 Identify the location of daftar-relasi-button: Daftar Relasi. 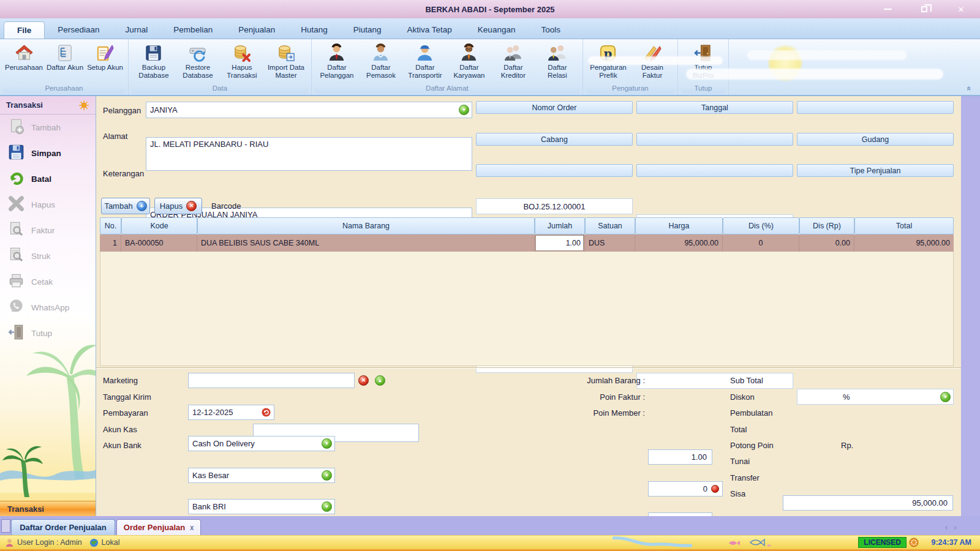
(557, 60).